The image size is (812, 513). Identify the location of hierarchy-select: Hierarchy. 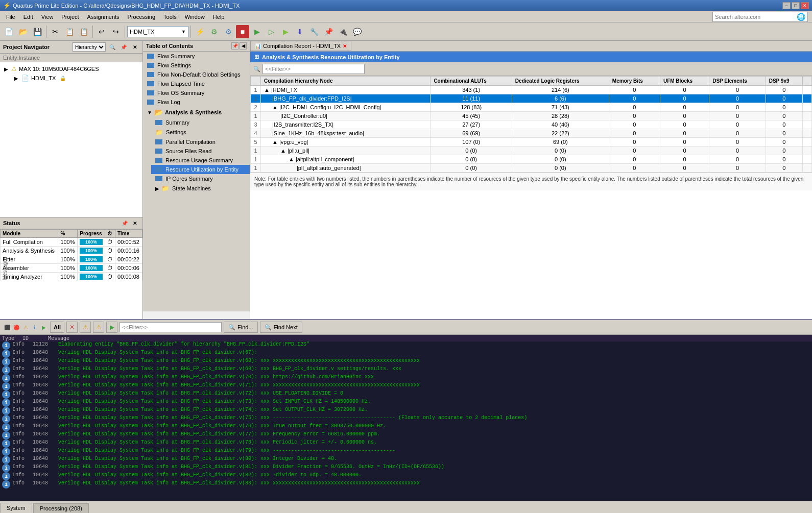
(89, 47).